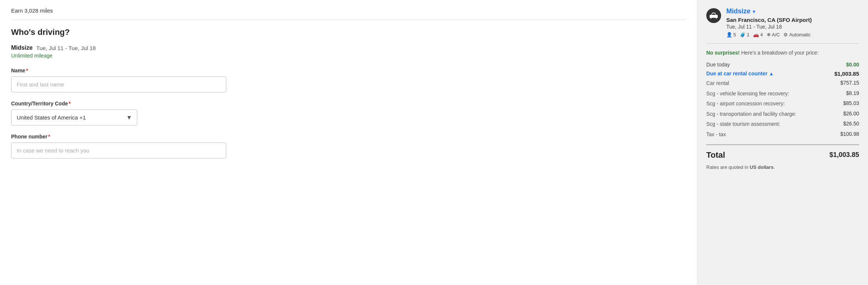  I want to click on right-car-dates: Tue, Jul 11 - Tue, Jul 18, so click(769, 27).